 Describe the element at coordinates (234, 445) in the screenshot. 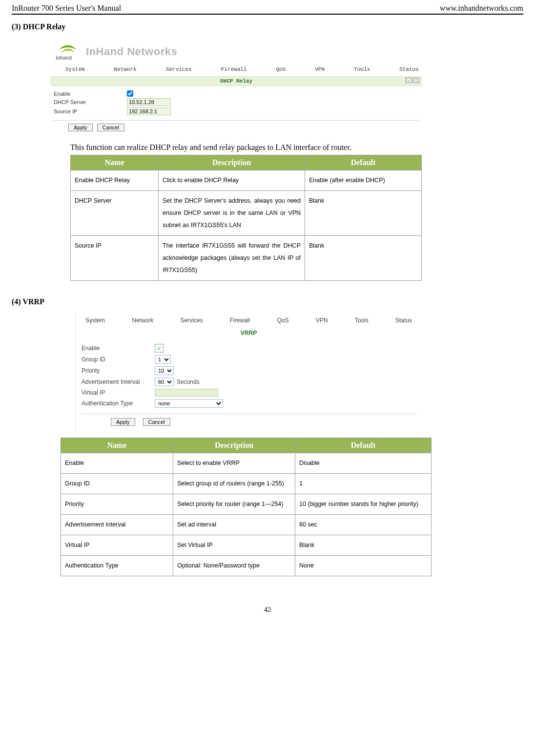

I see `th2-description: Description` at that location.